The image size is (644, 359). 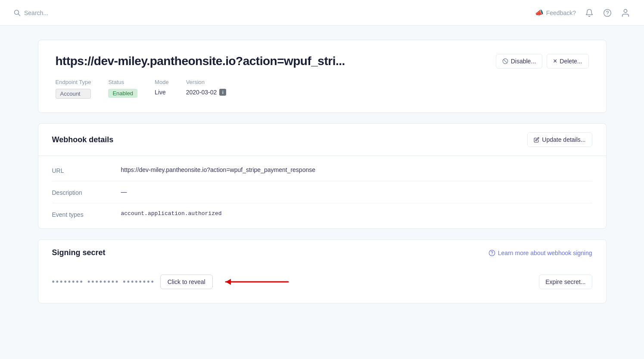 What do you see at coordinates (560, 140) in the screenshot?
I see `update-details-button: Update details...` at bounding box center [560, 140].